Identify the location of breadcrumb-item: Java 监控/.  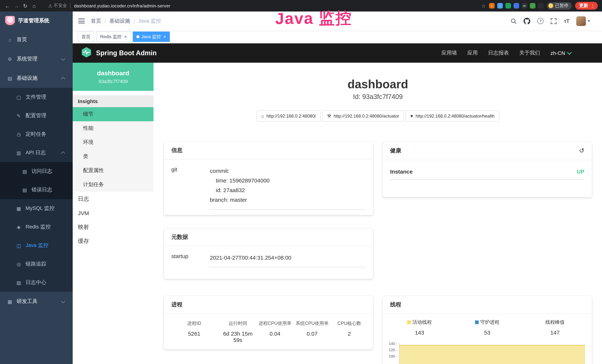
(150, 21).